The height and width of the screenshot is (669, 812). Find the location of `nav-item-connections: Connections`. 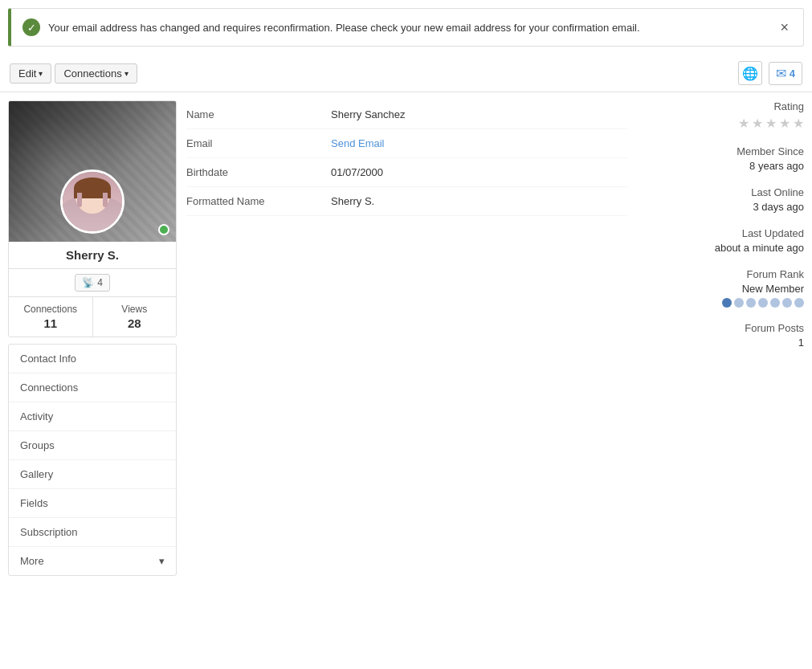

nav-item-connections: Connections is located at coordinates (92, 388).